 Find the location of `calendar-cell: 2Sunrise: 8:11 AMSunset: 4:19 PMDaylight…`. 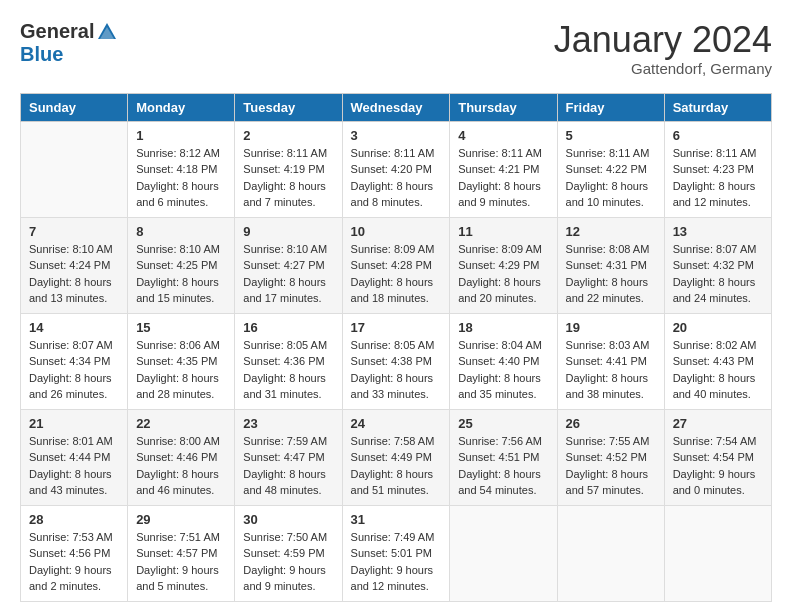

calendar-cell: 2Sunrise: 8:11 AMSunset: 4:19 PMDaylight… is located at coordinates (288, 169).